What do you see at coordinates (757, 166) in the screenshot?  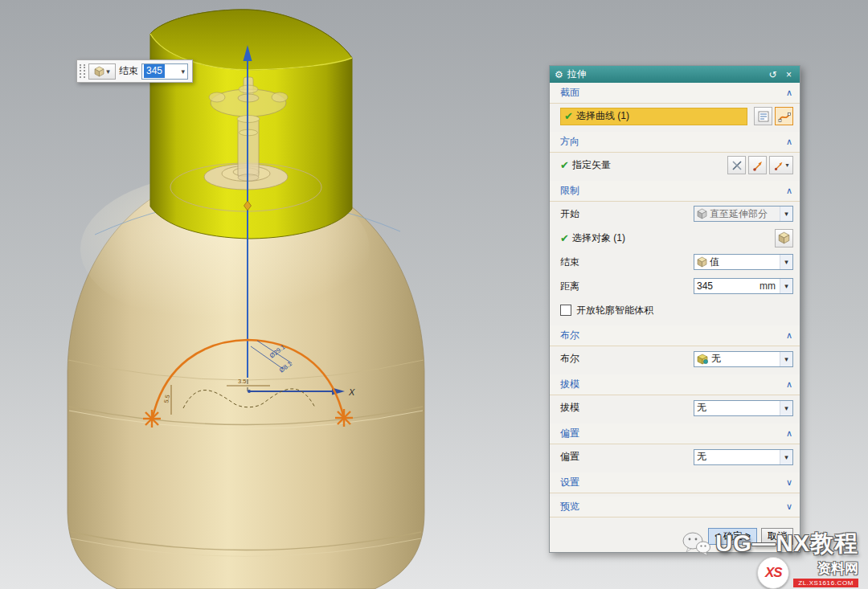 I see `reverse-direction-button` at bounding box center [757, 166].